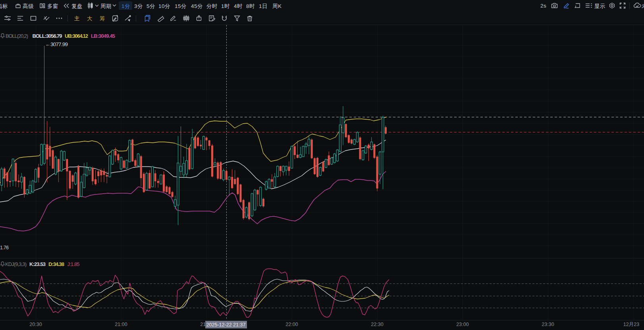 This screenshot has height=330, width=644. What do you see at coordinates (377, 324) in the screenshot?
I see `svg-text: 22:30` at bounding box center [377, 324].